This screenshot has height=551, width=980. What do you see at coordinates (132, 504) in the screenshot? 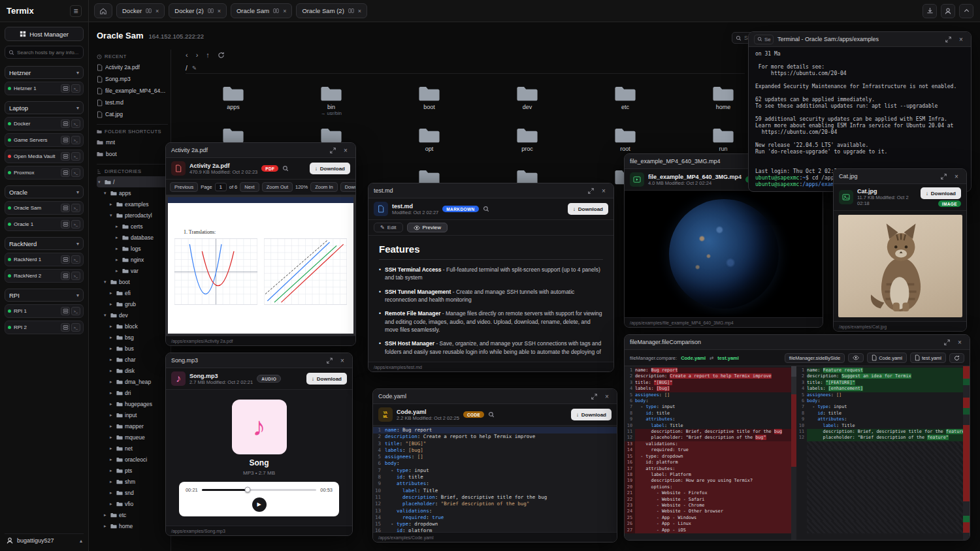
I see `tree-item: ▸vfio` at bounding box center [132, 504].